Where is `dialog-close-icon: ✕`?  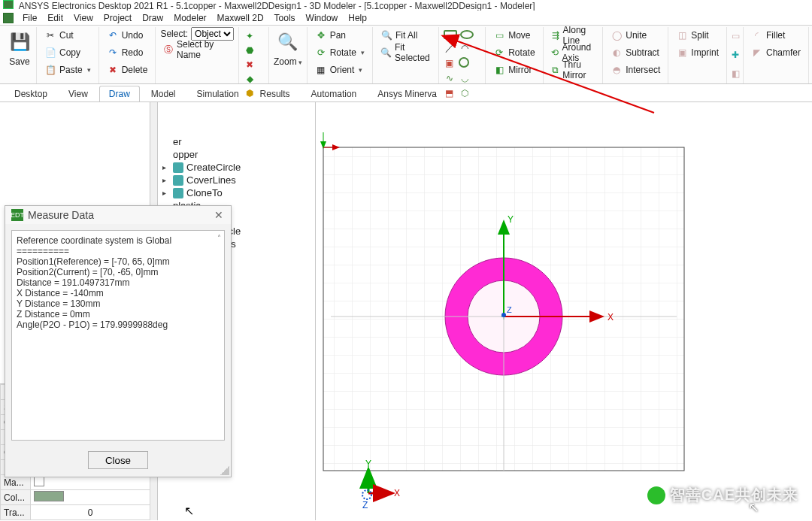
dialog-close-icon: ✕ is located at coordinates (219, 215).